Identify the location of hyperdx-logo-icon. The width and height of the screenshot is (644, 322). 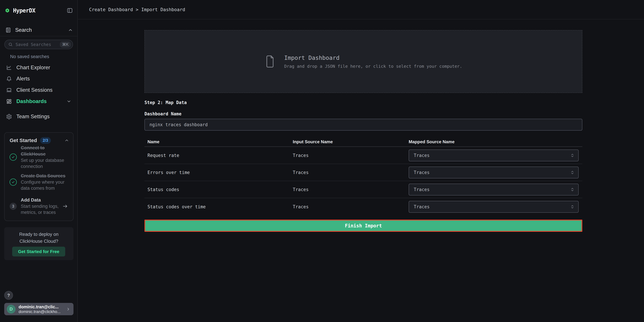
(8, 10).